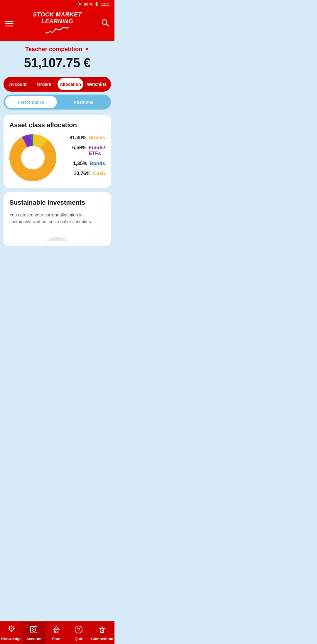 Image resolution: width=317 pixels, height=644 pixels. What do you see at coordinates (57, 219) in the screenshot?
I see `sustainable-card: Sustainable investments You can see your…` at bounding box center [57, 219].